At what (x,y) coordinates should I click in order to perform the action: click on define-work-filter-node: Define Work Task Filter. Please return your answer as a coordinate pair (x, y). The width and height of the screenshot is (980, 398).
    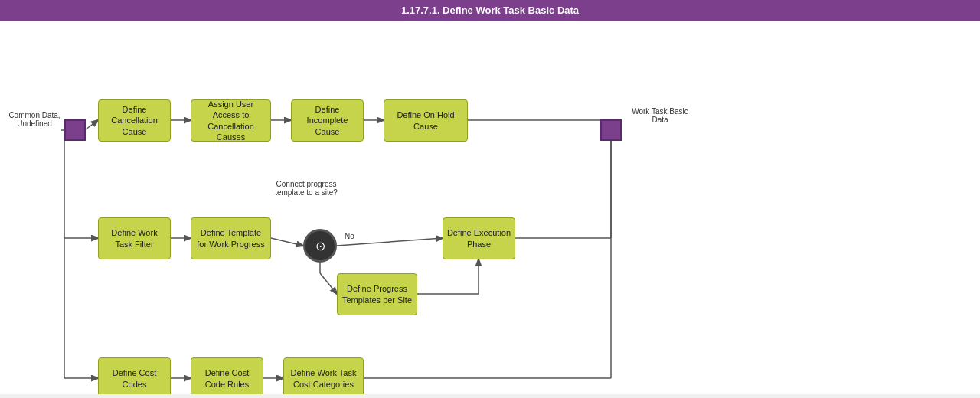
    Looking at the image, I should click on (135, 239).